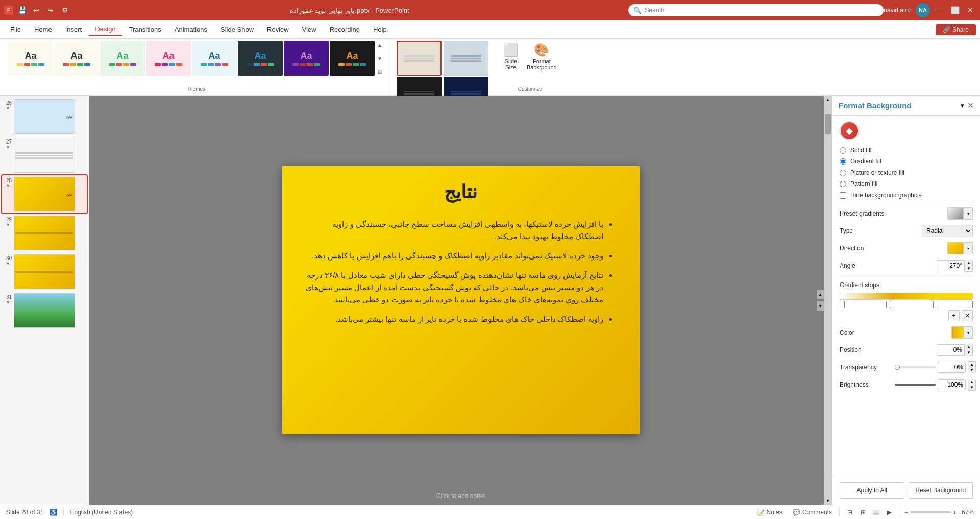 The image size is (980, 519). Describe the element at coordinates (51, 10) in the screenshot. I see `redo-button: ↪` at that location.